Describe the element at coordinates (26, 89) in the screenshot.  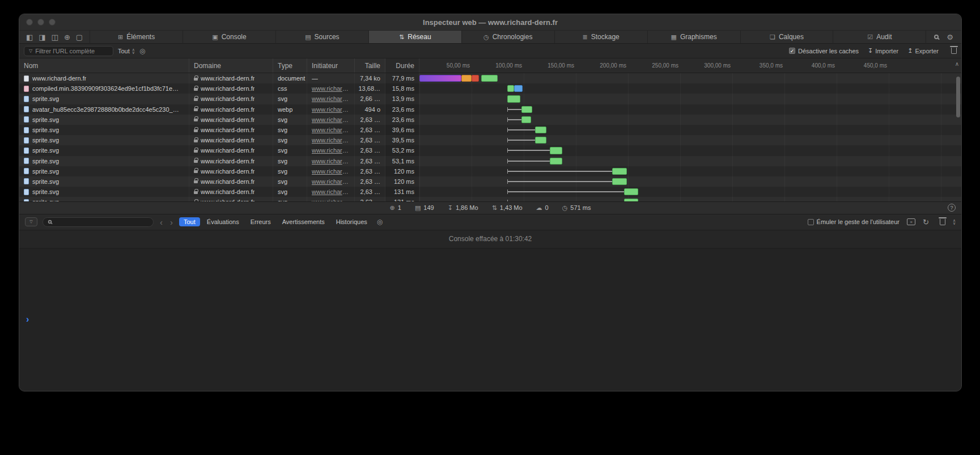
I see `css-file-icon` at that location.